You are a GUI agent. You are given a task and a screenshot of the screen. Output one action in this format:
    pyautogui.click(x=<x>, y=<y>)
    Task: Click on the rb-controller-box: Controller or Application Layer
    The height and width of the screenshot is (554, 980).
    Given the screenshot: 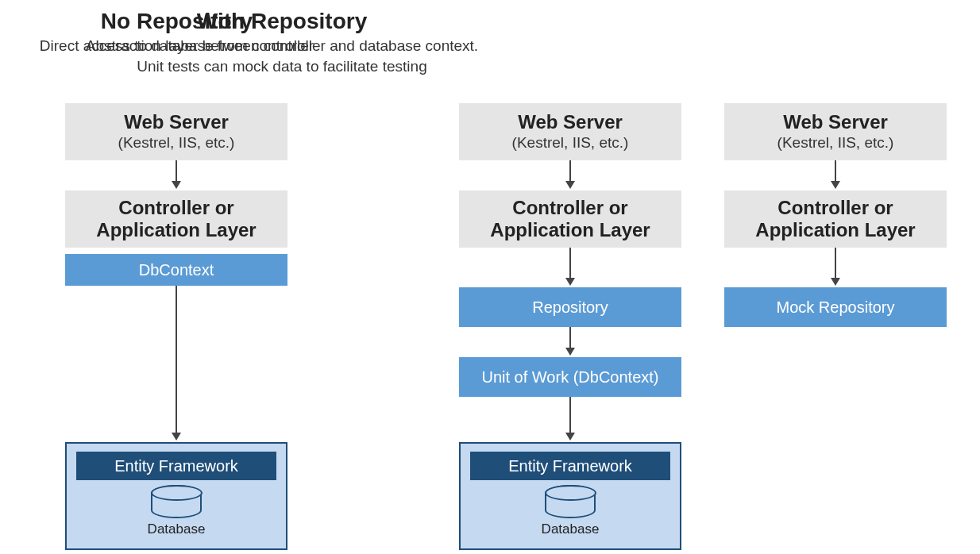 What is the action you would take?
    pyautogui.click(x=835, y=219)
    